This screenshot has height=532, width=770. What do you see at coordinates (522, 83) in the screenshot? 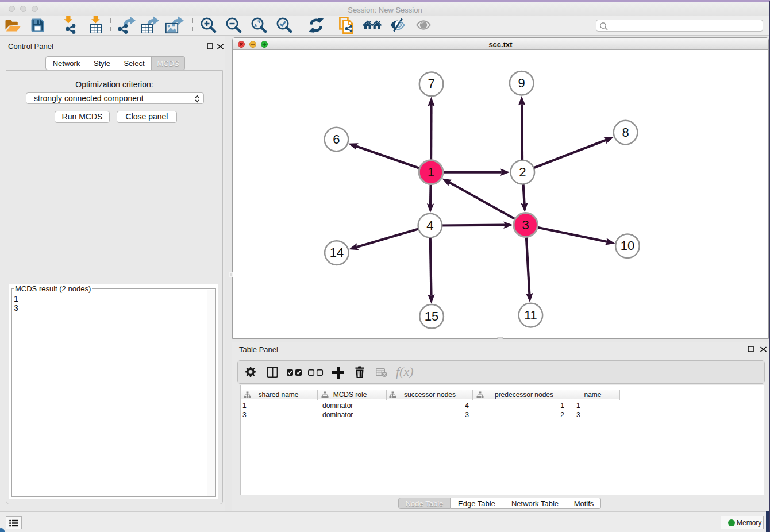
I see `svg-text: 9` at bounding box center [522, 83].